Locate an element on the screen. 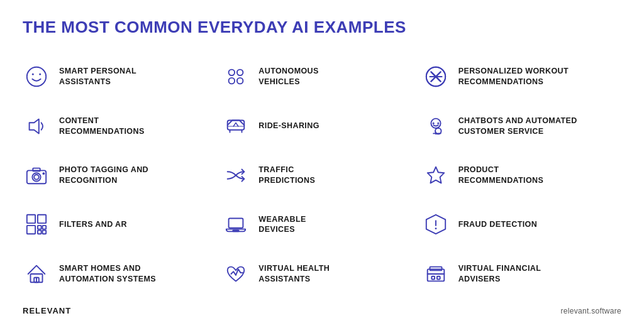 The height and width of the screenshot is (328, 644). item-photo-tagging: PHOTO TAGGING ANDRECOGNITION is located at coordinates (122, 175).